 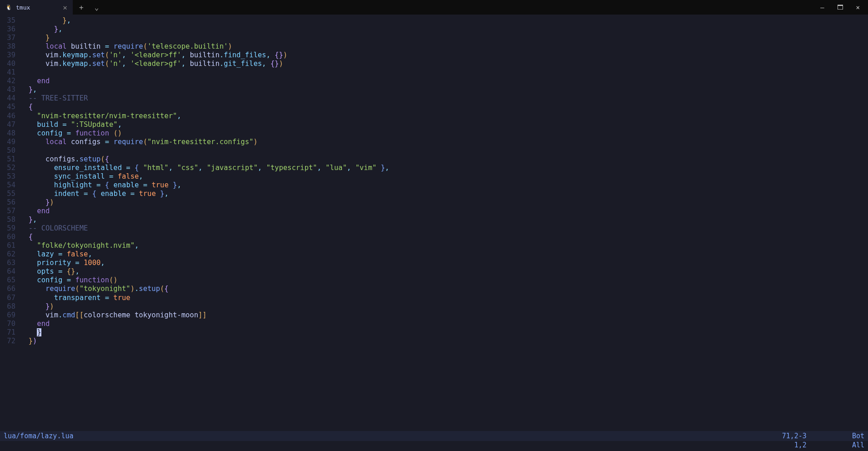 What do you see at coordinates (444, 333) in the screenshot?
I see `line-content: }` at bounding box center [444, 333].